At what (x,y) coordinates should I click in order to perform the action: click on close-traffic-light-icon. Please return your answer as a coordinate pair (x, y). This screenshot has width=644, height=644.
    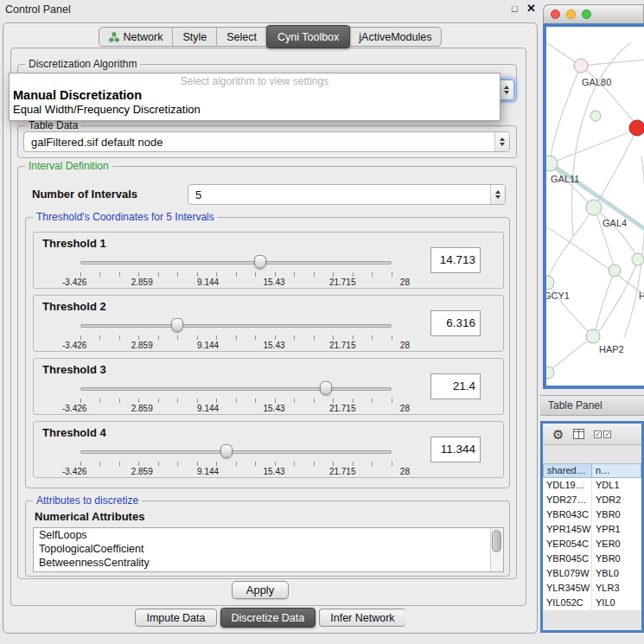
    Looking at the image, I should click on (555, 14).